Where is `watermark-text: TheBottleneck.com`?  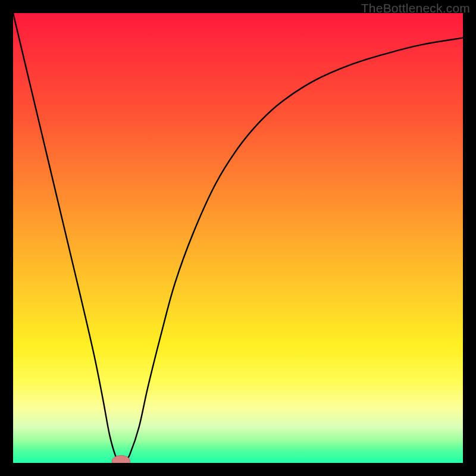 watermark-text: TheBottleneck.com is located at coordinates (415, 8).